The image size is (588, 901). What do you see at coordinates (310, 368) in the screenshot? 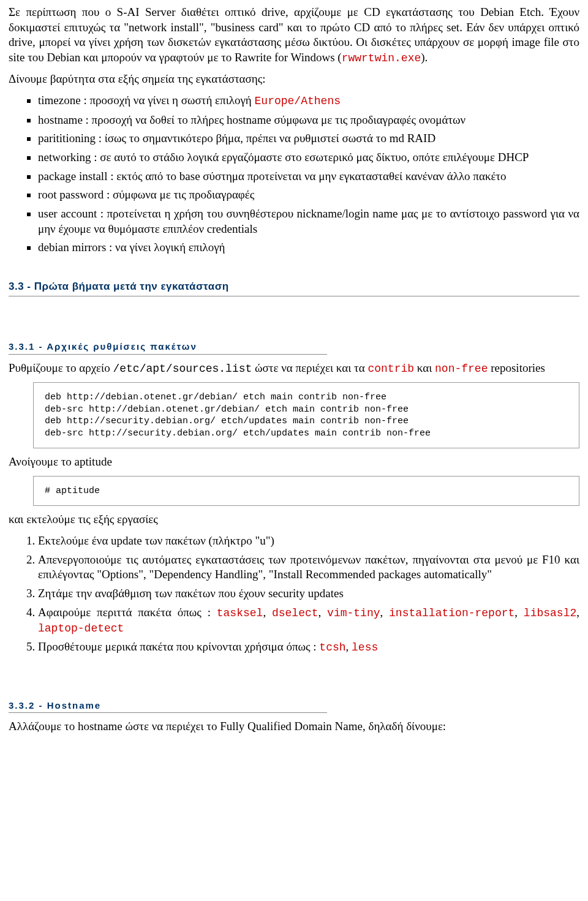
I see `text: ώστε να περιέχει και τα` at bounding box center [310, 368].